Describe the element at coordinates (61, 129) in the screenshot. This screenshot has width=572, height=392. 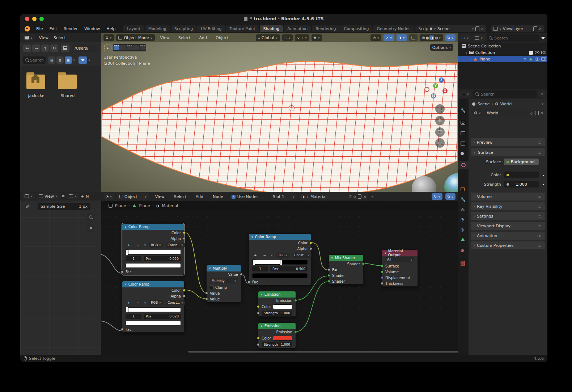
I see `file-browser-canvas: jaxlocke Shared` at that location.